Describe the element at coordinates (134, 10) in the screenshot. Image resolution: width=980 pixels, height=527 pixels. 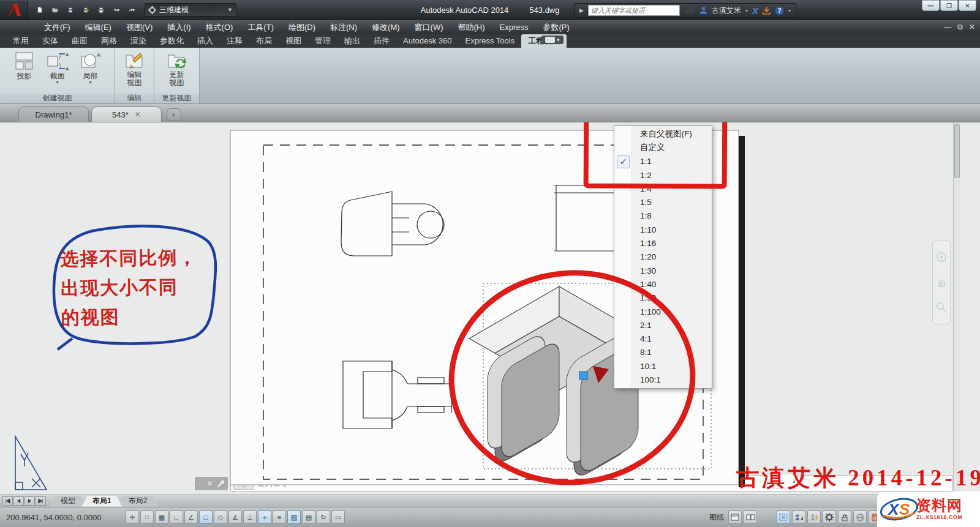
I see `redo-caret-icon: ▾` at that location.